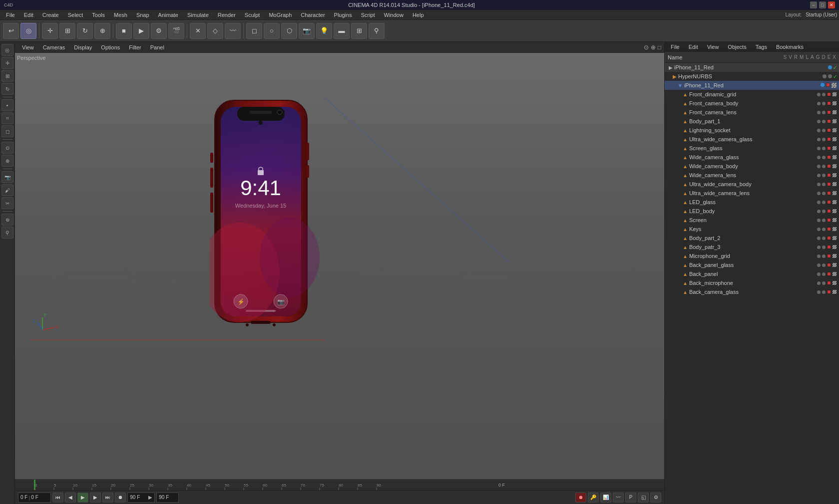 This screenshot has height=504, width=839. Describe the element at coordinates (752, 94) in the screenshot. I see `obj-item-front-dinamic-grid: ▲ Front_dinamic_grid` at that location.